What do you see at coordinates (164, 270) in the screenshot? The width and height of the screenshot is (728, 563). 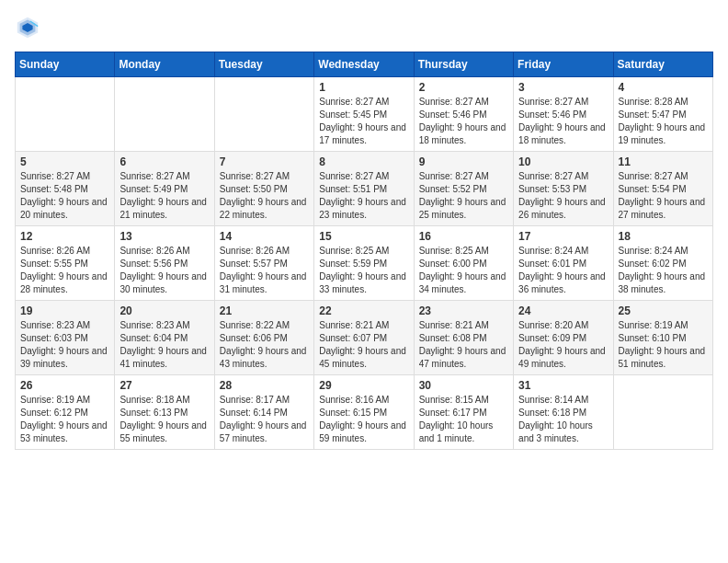 I see `day-info: Sunrise: 8:26 AM Sunset: 5:56 PM Dayligh…` at bounding box center [164, 270].